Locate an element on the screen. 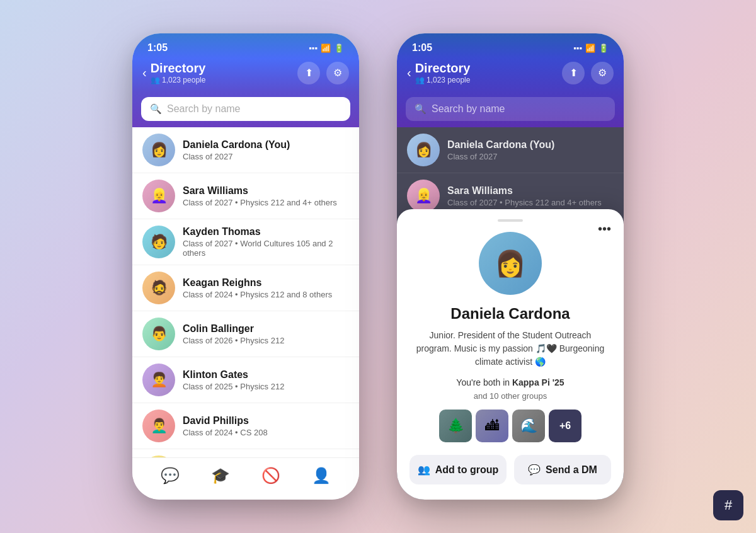 This screenshot has height=533, width=756. header-left-2: ‹ Directory 👥 1,023 people is located at coordinates (438, 73).